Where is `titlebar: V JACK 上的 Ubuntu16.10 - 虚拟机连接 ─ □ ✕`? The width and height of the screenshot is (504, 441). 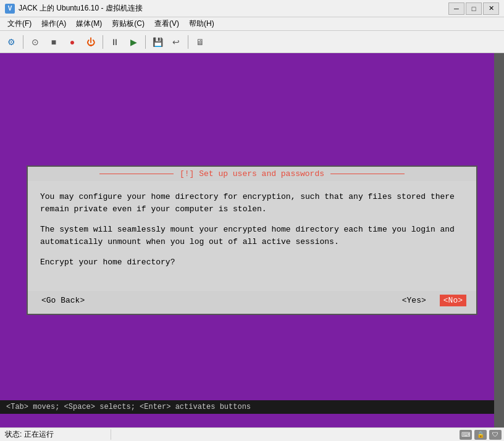
titlebar: V JACK 上的 Ubuntu16.10 - 虚拟机连接 ─ □ ✕ is located at coordinates (252, 9).